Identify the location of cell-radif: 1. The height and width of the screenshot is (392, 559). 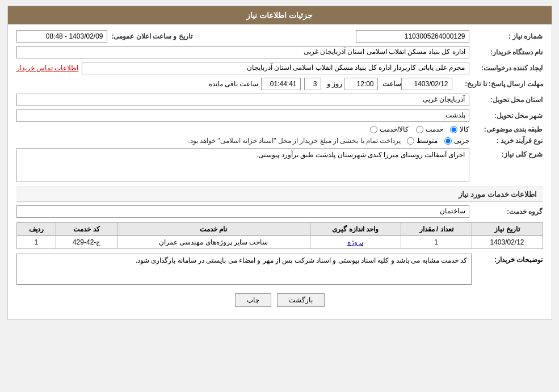
(36, 243).